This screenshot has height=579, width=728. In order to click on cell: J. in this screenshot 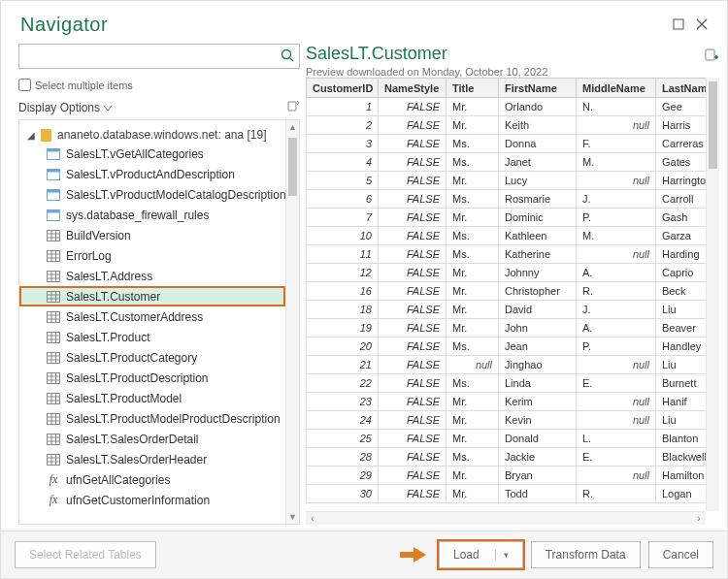, I will do `click(616, 310)`.